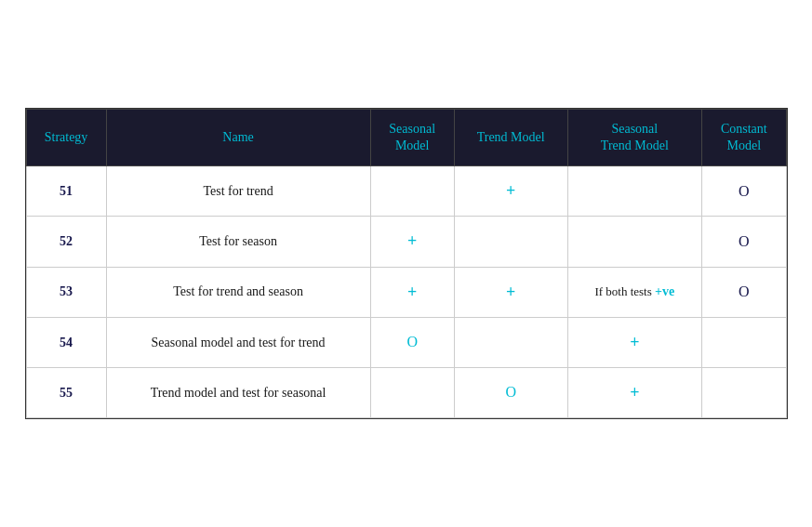 This screenshot has width=812, height=527. Describe the element at coordinates (406, 138) in the screenshot. I see `header-row: Strategy Name SeasonalModel Trend Model …` at that location.